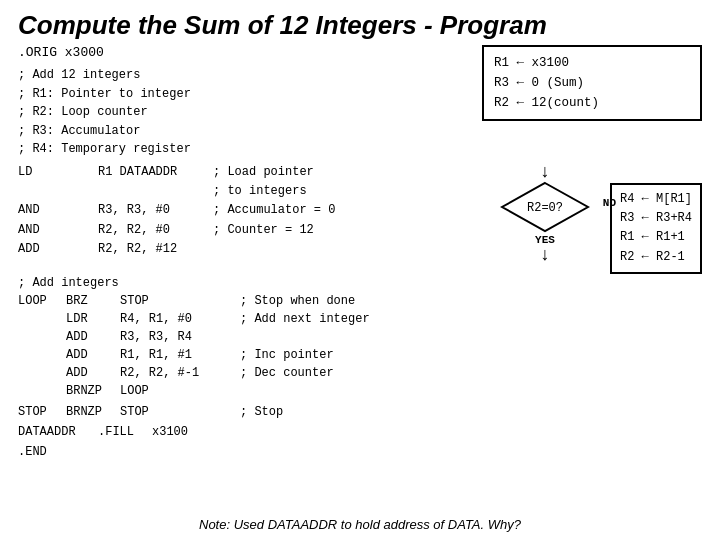  What do you see at coordinates (545, 207) in the screenshot?
I see `diamond-shape: R2=0? NO` at bounding box center [545, 207].